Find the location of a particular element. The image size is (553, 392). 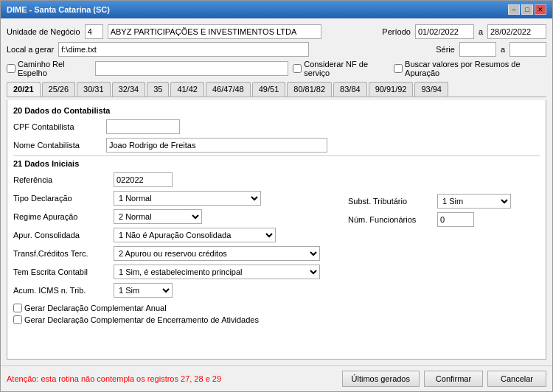

regime-select: 1 Simples 2 Normal 3 Estimativa is located at coordinates (158, 217).